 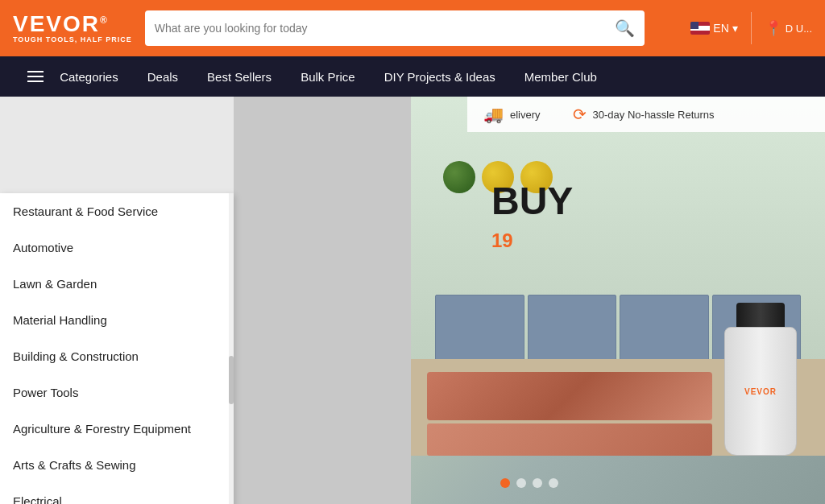 I want to click on main-nav: Categories Deals Best Sellers Bulk Price…, so click(x=412, y=76).